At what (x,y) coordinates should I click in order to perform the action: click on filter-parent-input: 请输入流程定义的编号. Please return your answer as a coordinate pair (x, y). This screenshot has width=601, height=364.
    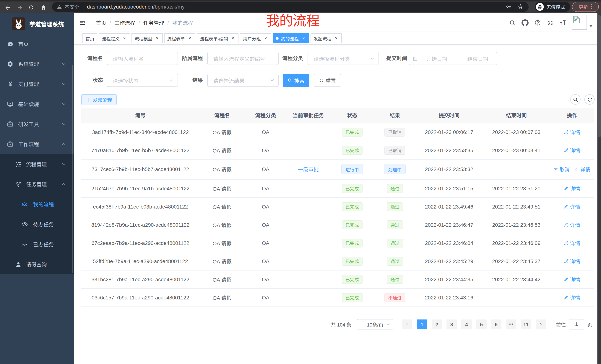
    Looking at the image, I should click on (243, 58).